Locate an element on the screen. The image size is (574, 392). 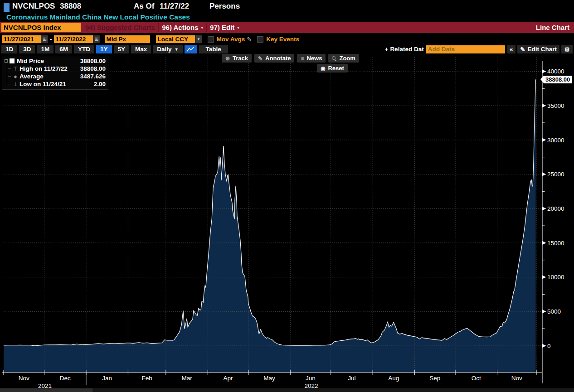
period-1m: 1M is located at coordinates (45, 49).